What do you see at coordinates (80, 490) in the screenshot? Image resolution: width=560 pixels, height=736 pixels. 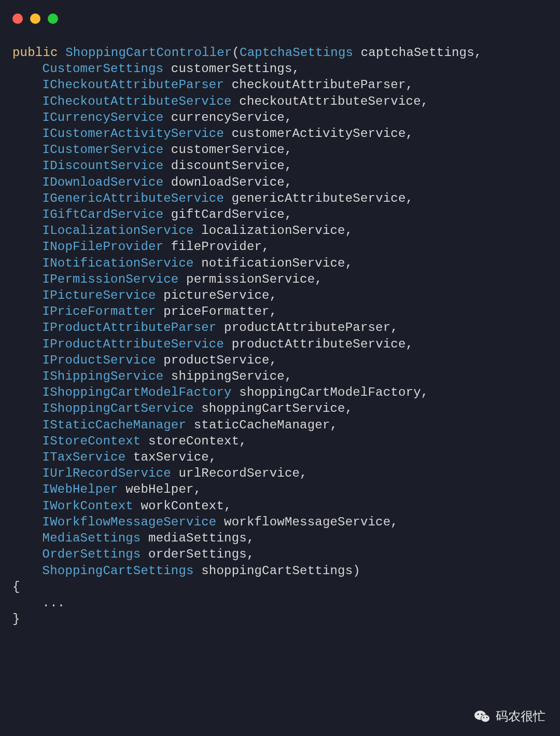 I see `param-type: IWebHelper` at bounding box center [80, 490].